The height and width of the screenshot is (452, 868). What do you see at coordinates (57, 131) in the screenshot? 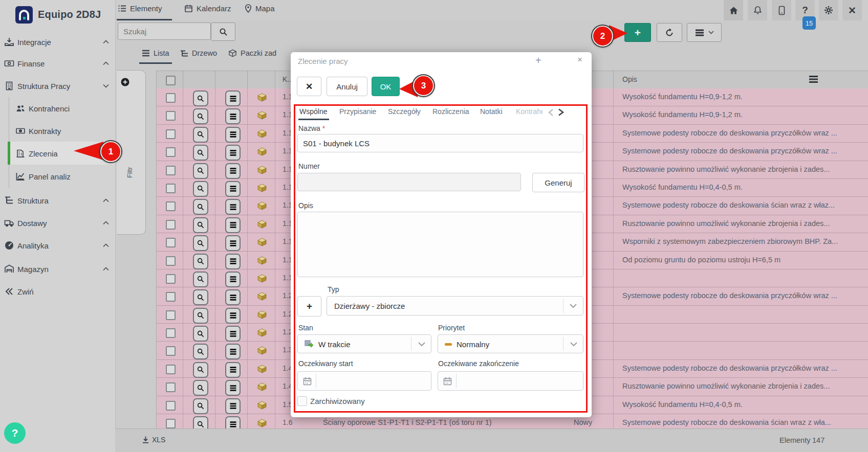
I see `sidebar-item-kontrakty: Kontrakty` at bounding box center [57, 131].